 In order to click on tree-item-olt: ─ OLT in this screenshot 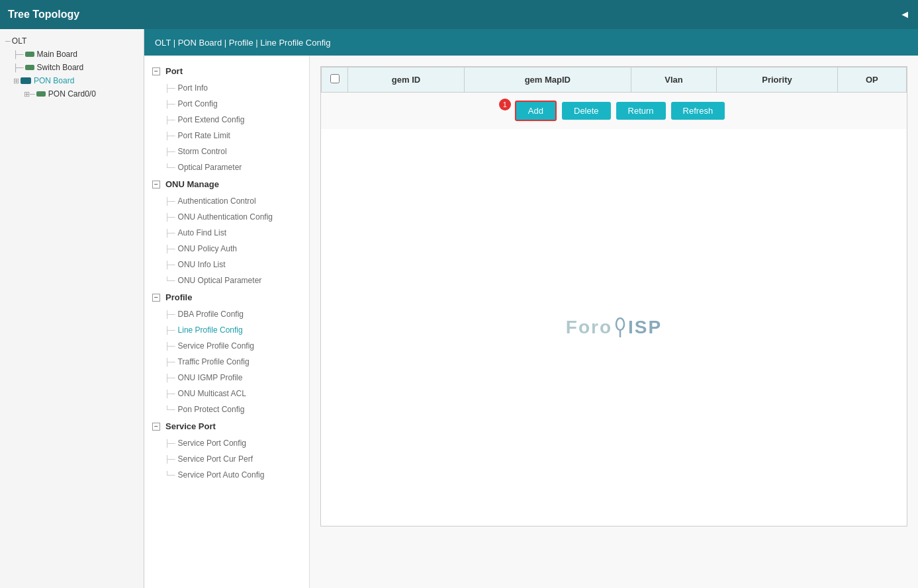, I will do `click(71, 41)`.